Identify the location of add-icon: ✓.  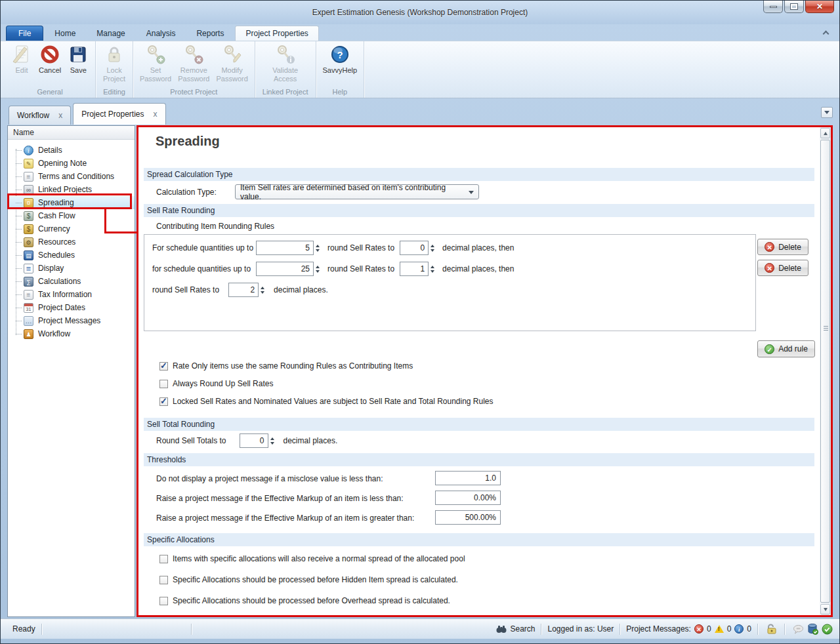
(769, 349).